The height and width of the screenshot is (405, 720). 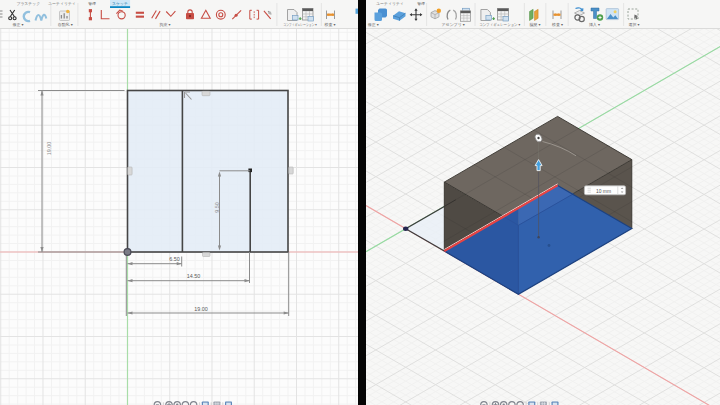 What do you see at coordinates (534, 24) in the screenshot?
I see `svg-text: 構築 ▾` at bounding box center [534, 24].